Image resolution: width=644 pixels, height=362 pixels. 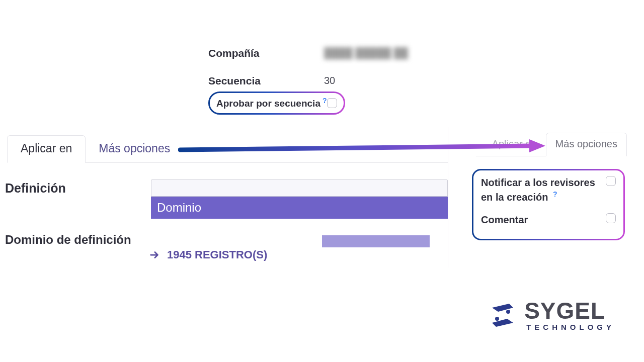 I want to click on tab-apply-in-right: Aplicar en, so click(x=514, y=145).